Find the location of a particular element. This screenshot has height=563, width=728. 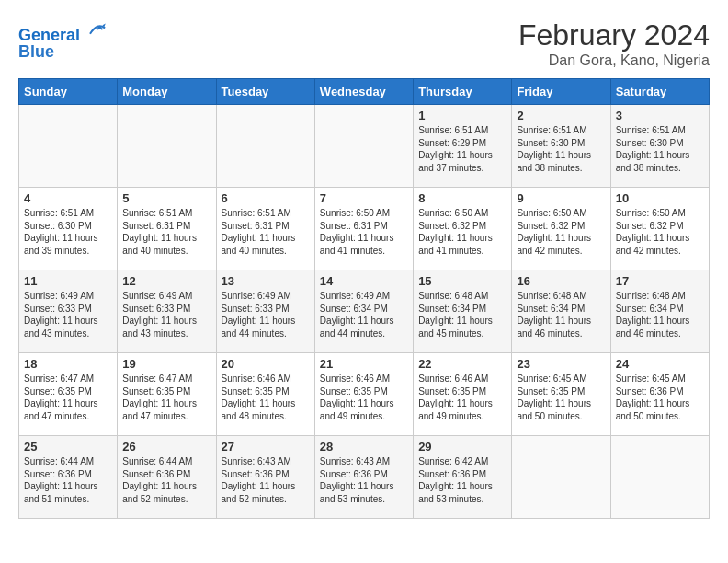

calendar-cell: 15Sunrise: 6:48 AM Sunset: 6:34 PM Dayli… is located at coordinates (463, 312).